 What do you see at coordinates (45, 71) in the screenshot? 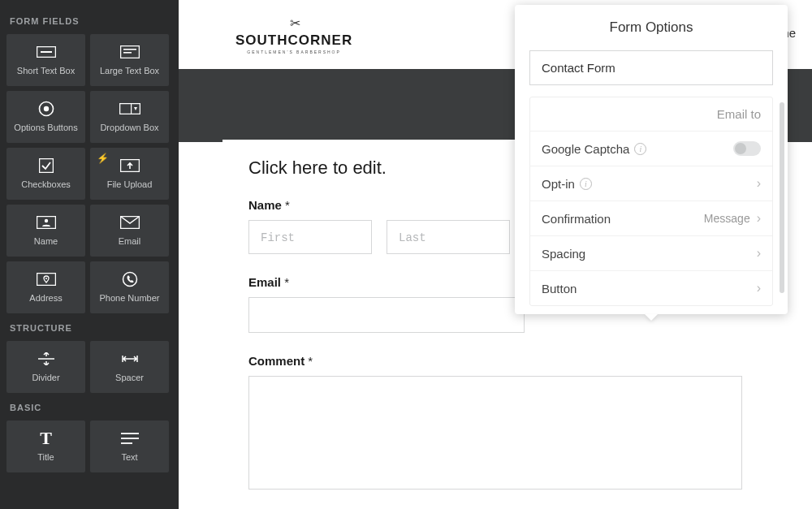
I see `tile-label: Short Text Box` at bounding box center [45, 71].